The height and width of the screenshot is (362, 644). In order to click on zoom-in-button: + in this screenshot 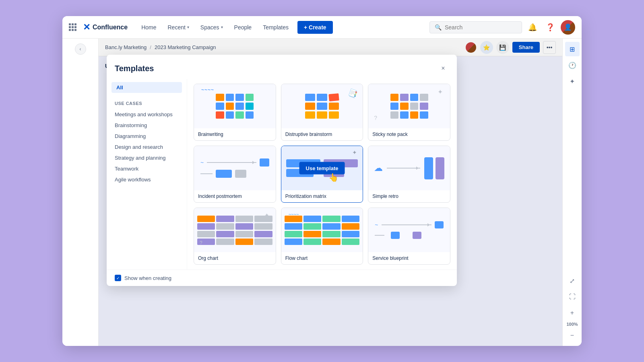, I will do `click(572, 313)`.